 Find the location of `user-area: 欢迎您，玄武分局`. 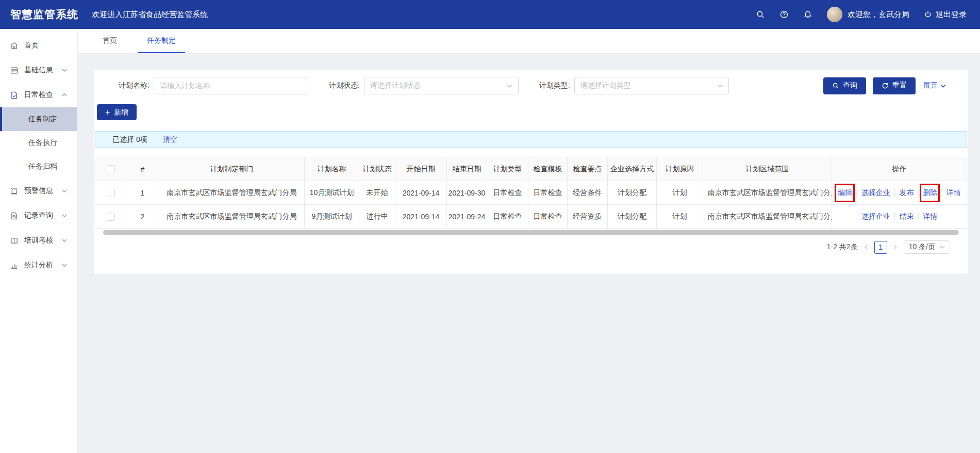

user-area: 欢迎您，玄武分局 is located at coordinates (868, 14).